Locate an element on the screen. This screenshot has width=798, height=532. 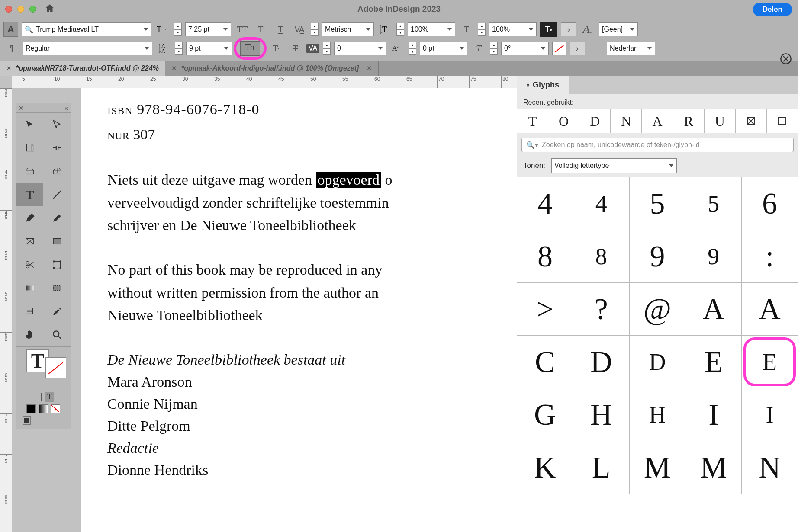
glyph-cell: 4 is located at coordinates (602, 204).